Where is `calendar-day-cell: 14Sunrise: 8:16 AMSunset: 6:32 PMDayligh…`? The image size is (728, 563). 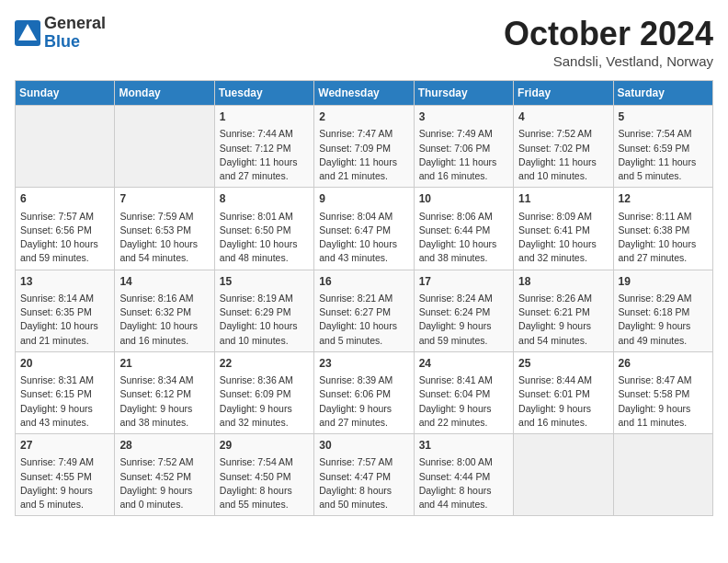 calendar-day-cell: 14Sunrise: 8:16 AMSunset: 6:32 PMDayligh… is located at coordinates (165, 311).